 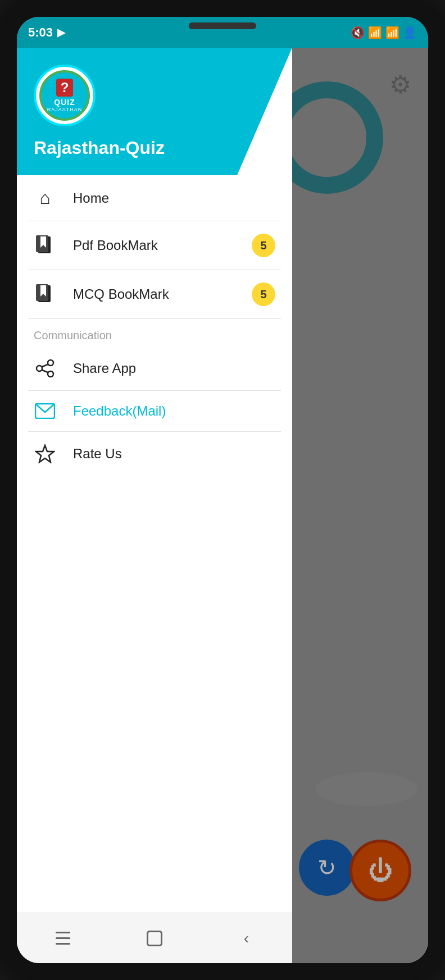 I want to click on home-label: Home, so click(x=174, y=198).